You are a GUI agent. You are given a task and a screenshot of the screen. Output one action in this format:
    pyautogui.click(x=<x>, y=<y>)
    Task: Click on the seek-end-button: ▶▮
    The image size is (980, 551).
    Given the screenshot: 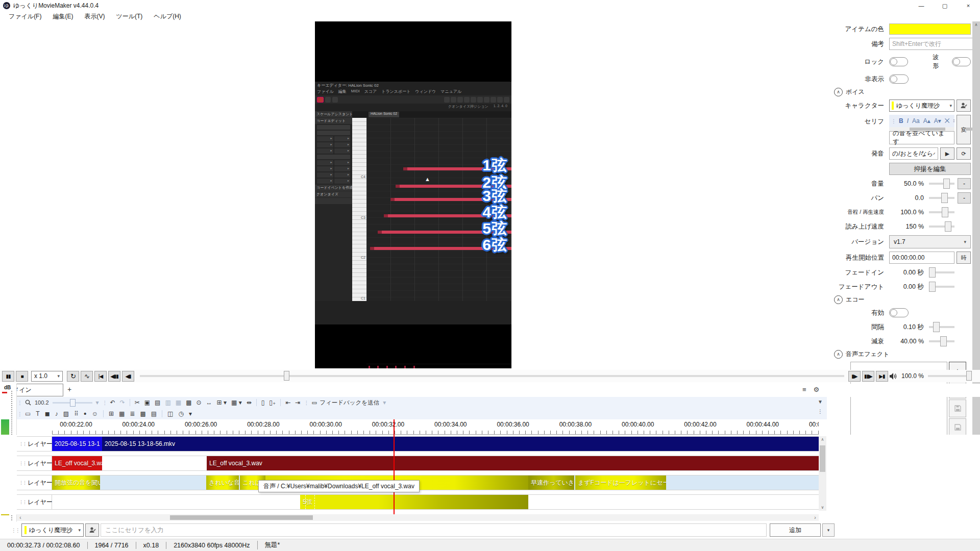 What is the action you would take?
    pyautogui.click(x=882, y=377)
    